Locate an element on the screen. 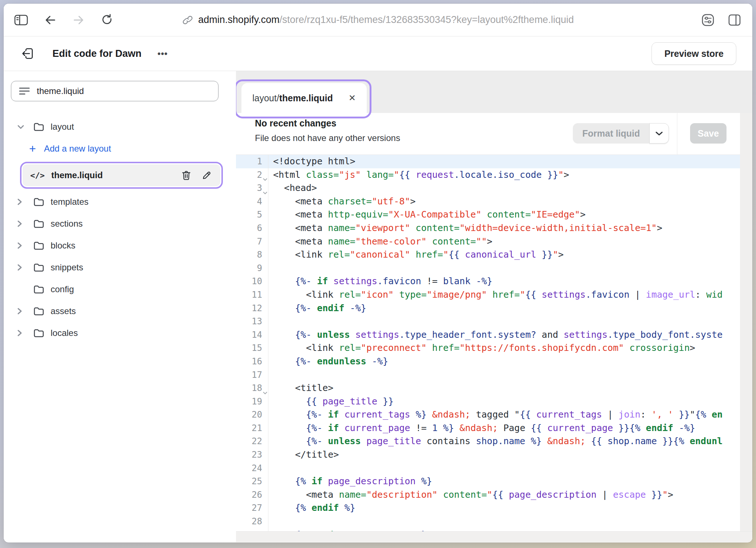 The height and width of the screenshot is (548, 756). preview-store-button: Preview store is located at coordinates (694, 54).